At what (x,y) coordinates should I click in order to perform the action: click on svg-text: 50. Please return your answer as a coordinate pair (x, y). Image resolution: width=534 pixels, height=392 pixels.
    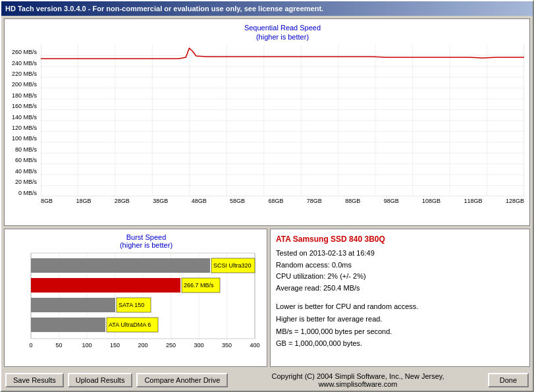
    Looking at the image, I should click on (59, 345).